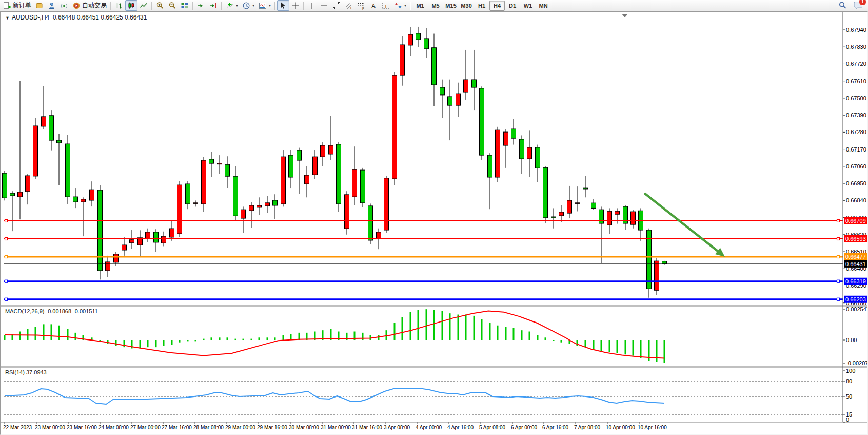 The image size is (868, 435). What do you see at coordinates (160, 5) in the screenshot?
I see `toolbar-button-zoom-in` at bounding box center [160, 5].